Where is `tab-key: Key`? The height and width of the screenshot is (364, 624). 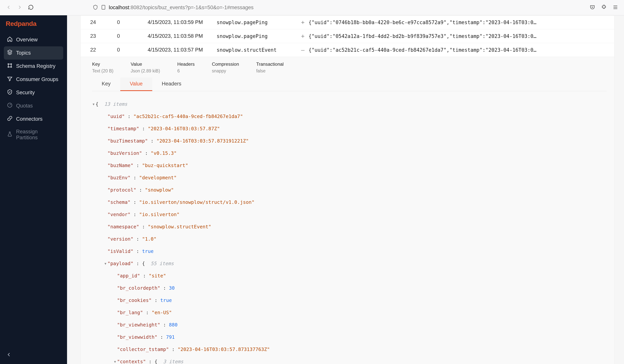
tab-key: Key is located at coordinates (106, 84).